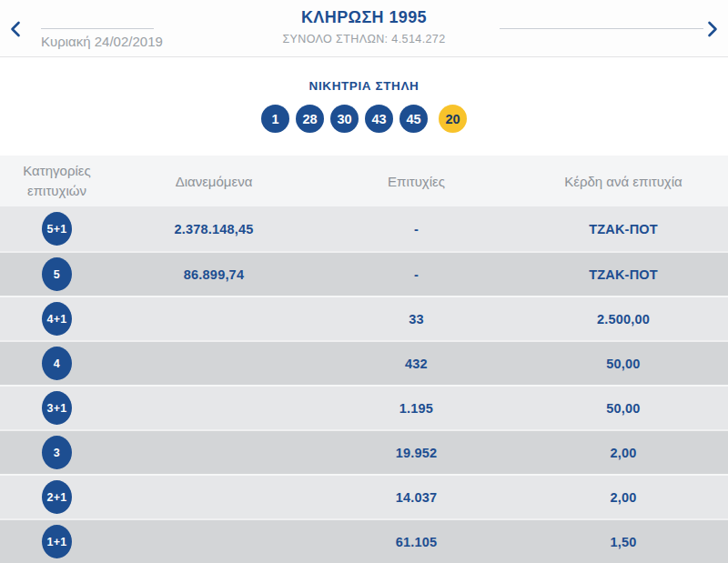 The height and width of the screenshot is (563, 728). Describe the element at coordinates (56, 229) in the screenshot. I see `category-cell: 5+1` at that location.